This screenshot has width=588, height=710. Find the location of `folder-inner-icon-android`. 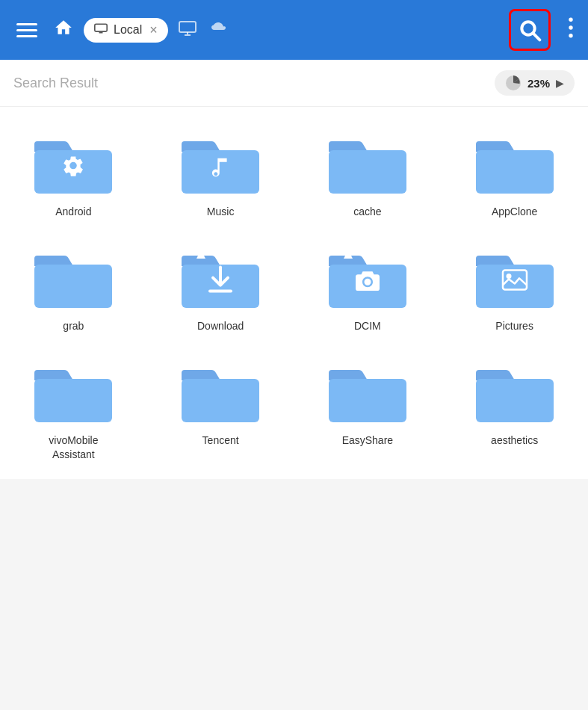

folder-inner-icon-android is located at coordinates (73, 165).